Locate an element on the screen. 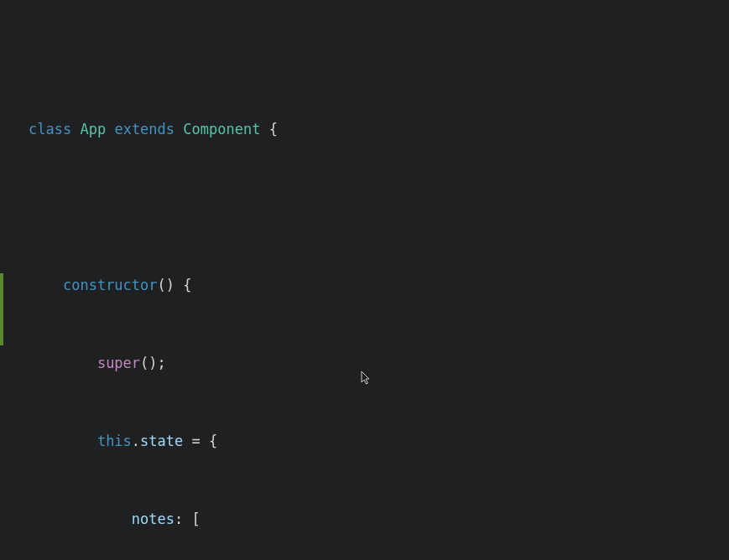  property-state: state is located at coordinates (161, 441).